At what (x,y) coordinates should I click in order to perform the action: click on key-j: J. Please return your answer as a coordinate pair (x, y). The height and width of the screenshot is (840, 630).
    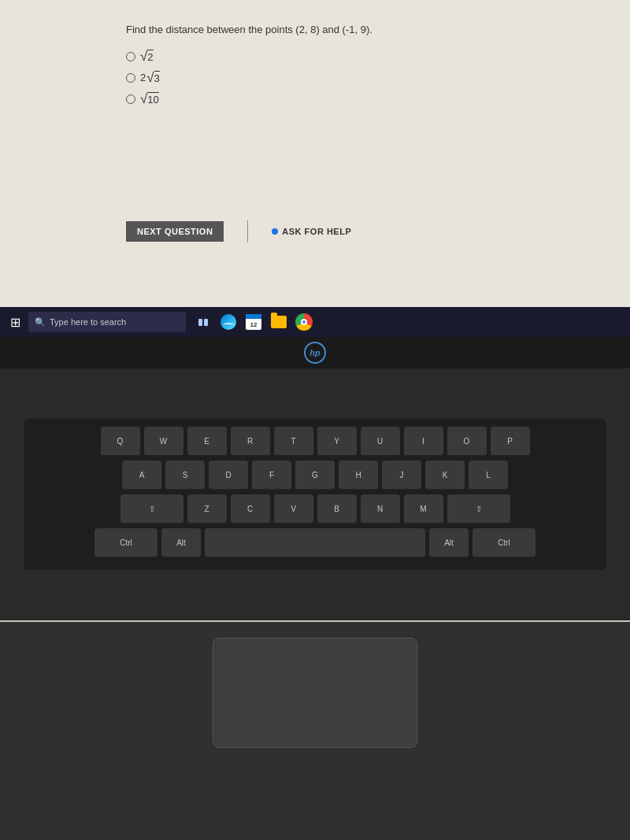
    Looking at the image, I should click on (402, 476).